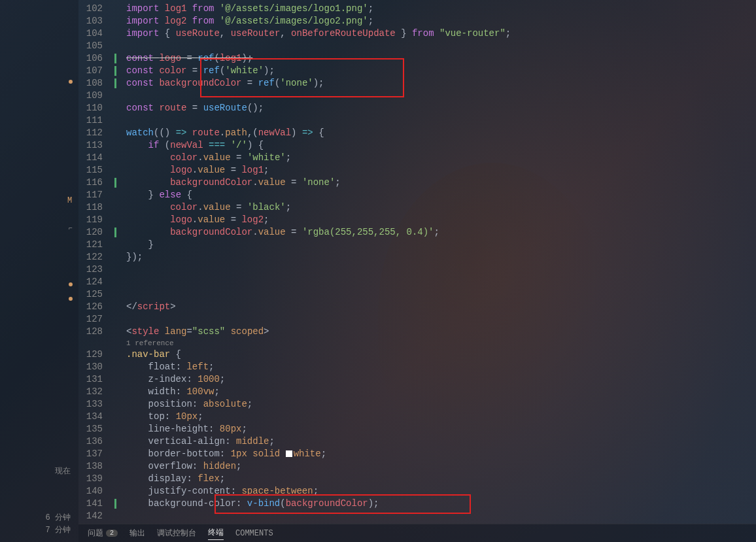 The image size is (756, 542). What do you see at coordinates (417, 467) in the screenshot?
I see `code-line: 138 overflow: hidden;` at bounding box center [417, 467].